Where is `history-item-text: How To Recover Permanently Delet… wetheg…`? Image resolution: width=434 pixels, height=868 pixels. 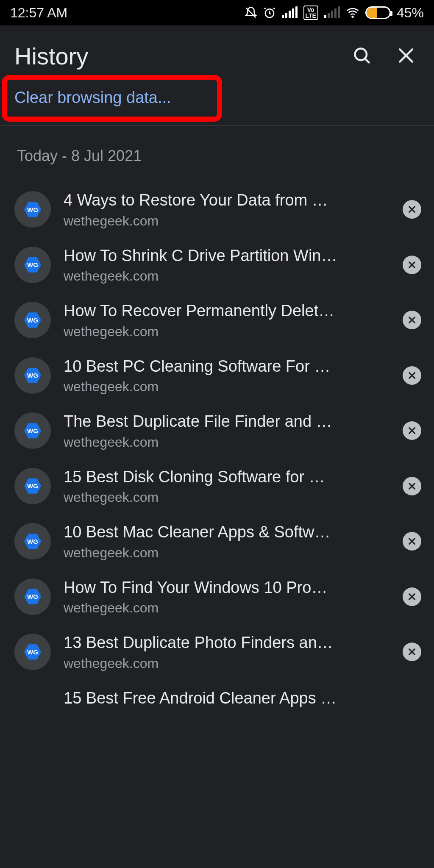
history-item-text: How To Recover Permanently Delet… wetheg… is located at coordinates (227, 320).